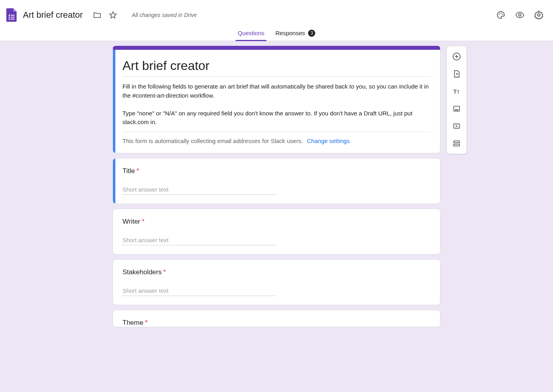 The height and width of the screenshot is (392, 553). What do you see at coordinates (520, 15) in the screenshot?
I see `preview-button` at bounding box center [520, 15].